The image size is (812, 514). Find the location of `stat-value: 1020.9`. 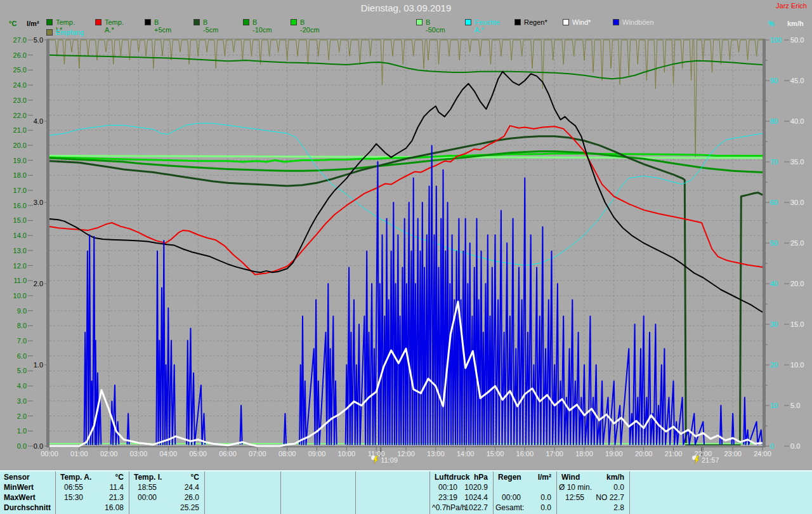

stat-value: 1020.9 is located at coordinates (459, 487).